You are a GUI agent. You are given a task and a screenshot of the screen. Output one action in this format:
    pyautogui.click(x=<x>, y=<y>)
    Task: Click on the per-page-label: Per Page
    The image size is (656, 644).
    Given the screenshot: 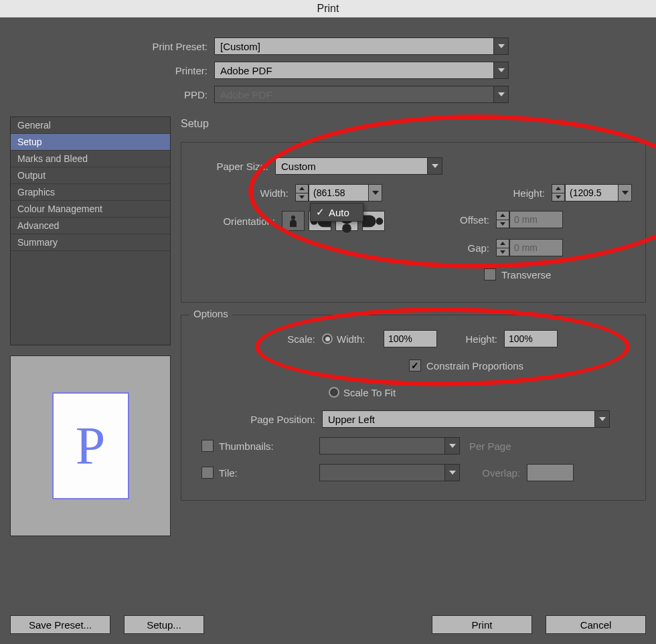 What is the action you would take?
    pyautogui.click(x=500, y=446)
    